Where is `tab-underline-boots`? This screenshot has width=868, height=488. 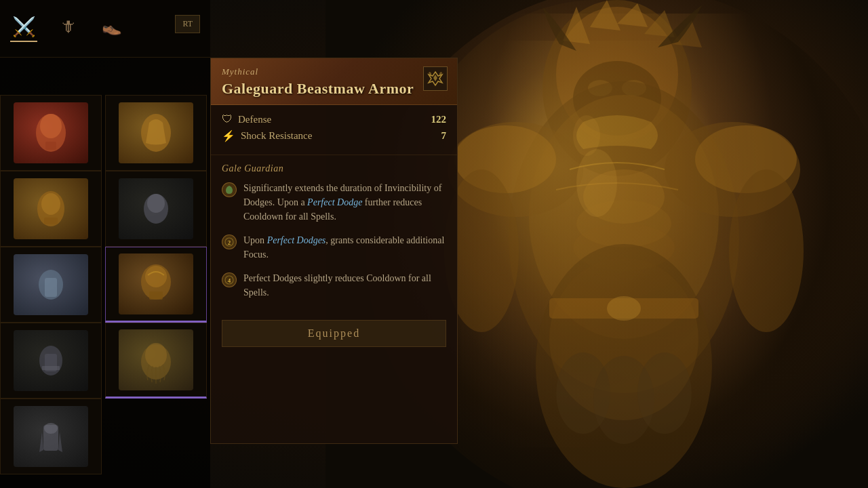
tab-underline-boots is located at coordinates (112, 39).